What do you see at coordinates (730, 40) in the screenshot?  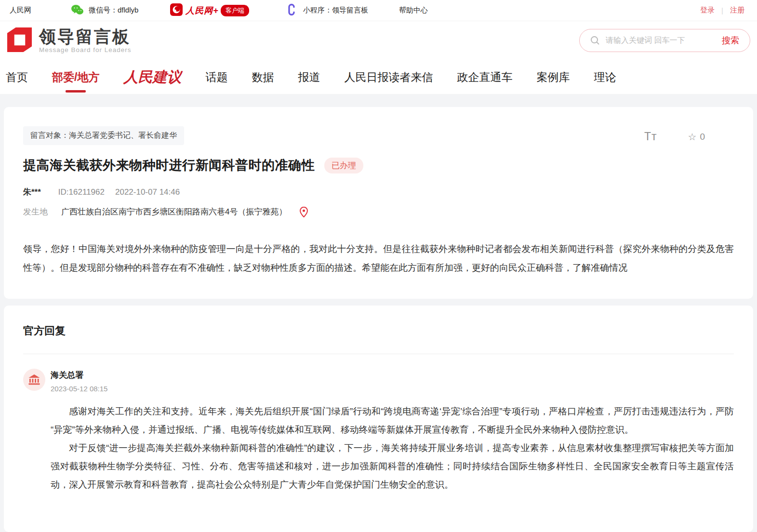 I see `search-button: 搜索` at bounding box center [730, 40].